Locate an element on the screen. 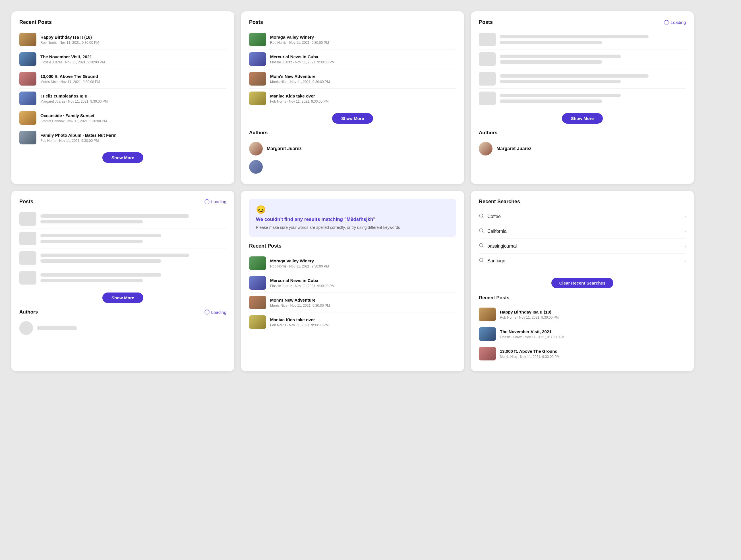 The width and height of the screenshot is (741, 560). panel1-post-list: Happy Birthday Isa !! (18) Rob Norris · … is located at coordinates (123, 88).